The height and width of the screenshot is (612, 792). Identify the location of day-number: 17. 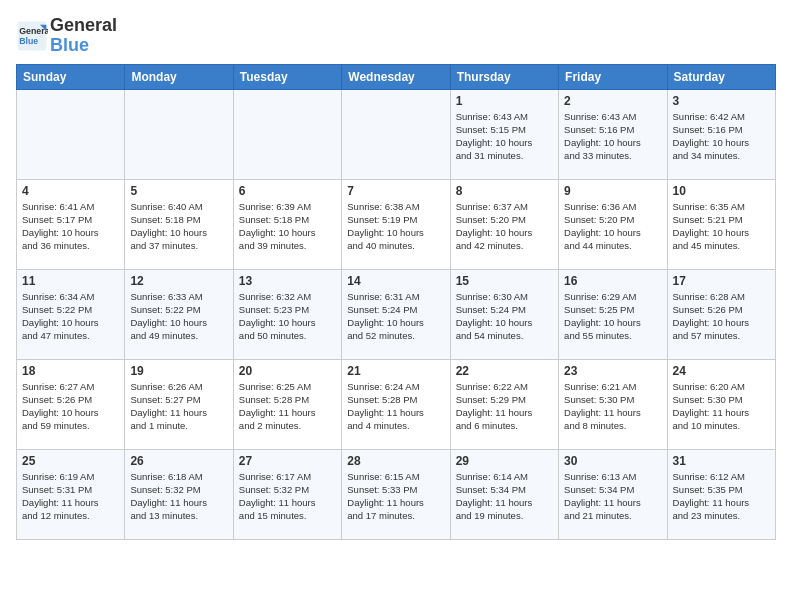
(722, 281).